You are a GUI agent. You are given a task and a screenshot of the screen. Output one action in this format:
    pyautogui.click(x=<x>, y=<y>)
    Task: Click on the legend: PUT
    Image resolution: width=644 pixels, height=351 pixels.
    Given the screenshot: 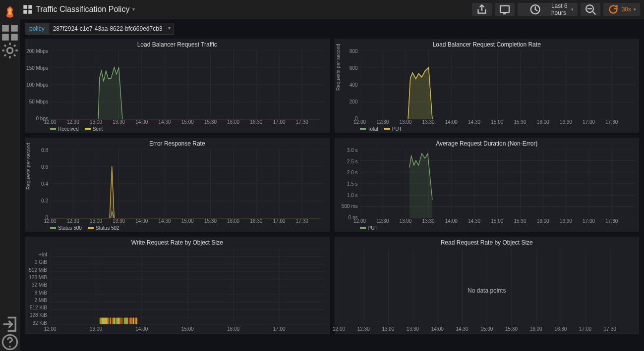 What is the action you would take?
    pyautogui.click(x=369, y=228)
    